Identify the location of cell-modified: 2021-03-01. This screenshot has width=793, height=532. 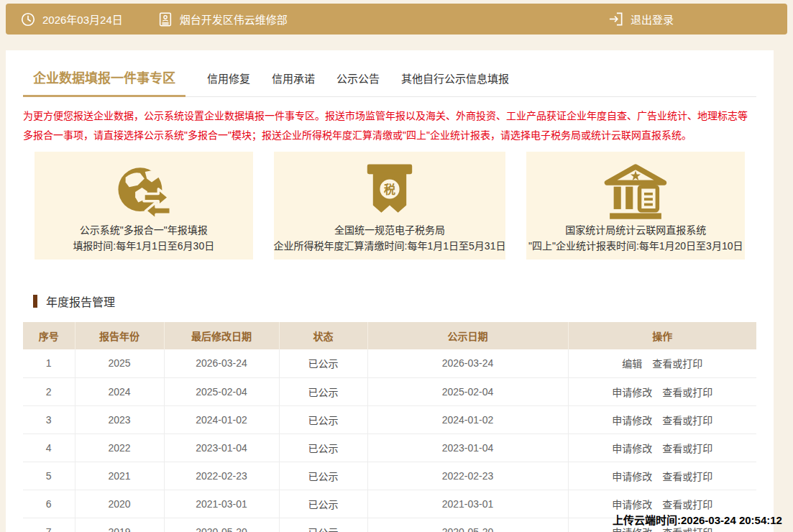
(221, 503).